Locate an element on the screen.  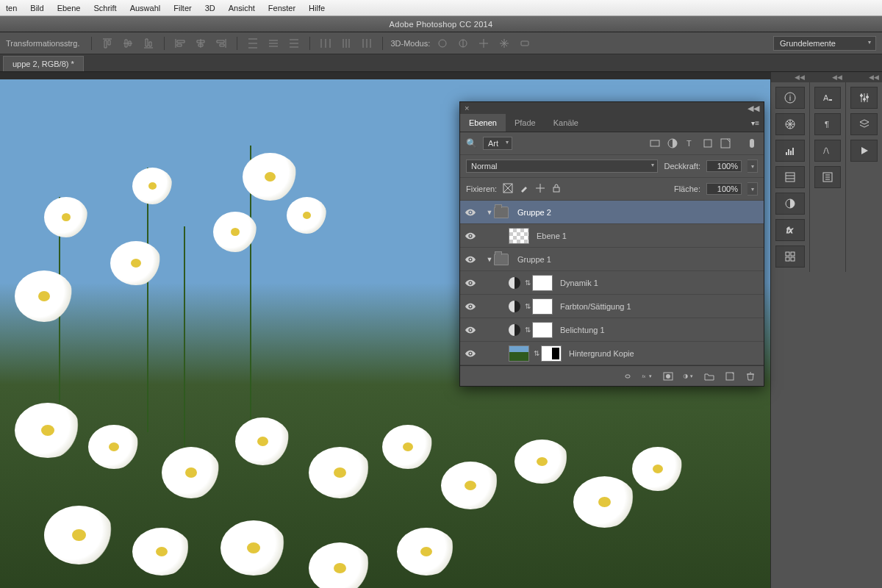
link-layers-icon is located at coordinates (627, 376).